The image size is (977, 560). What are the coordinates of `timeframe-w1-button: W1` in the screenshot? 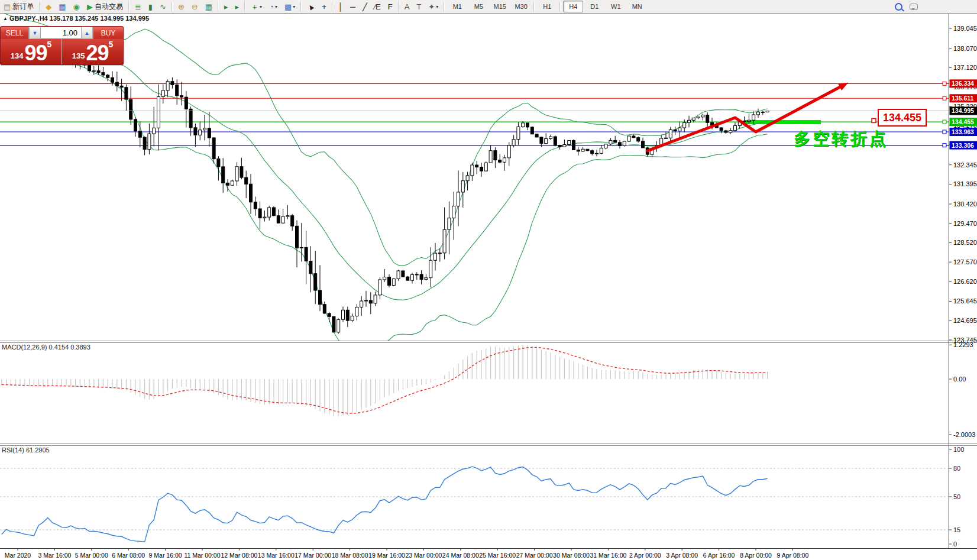 It's located at (616, 7).